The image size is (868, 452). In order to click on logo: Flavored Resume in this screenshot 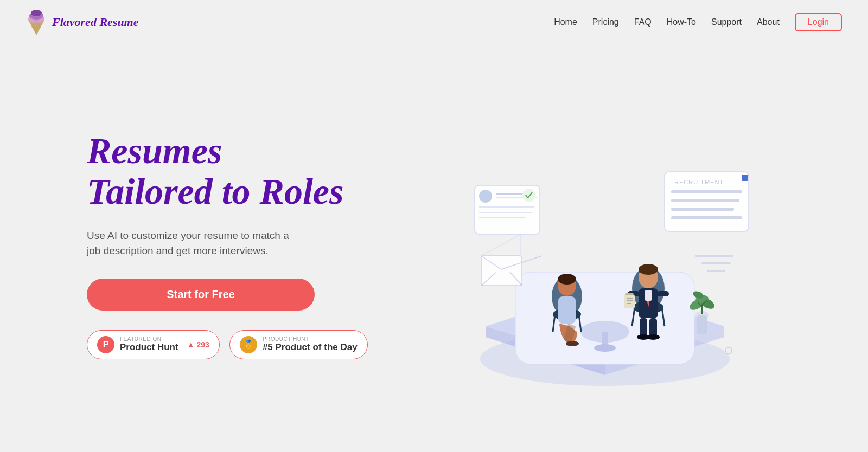, I will do `click(82, 22)`.